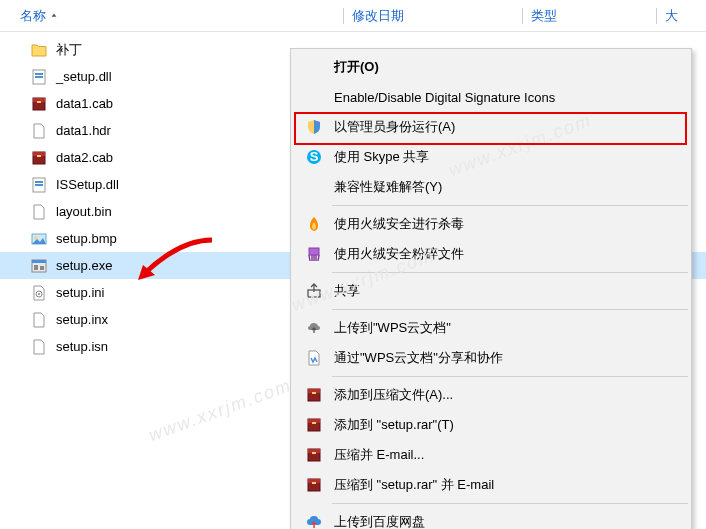 This screenshot has width=706, height=529. I want to click on menu-label: 兼容性疑难解答(Y), so click(388, 187).